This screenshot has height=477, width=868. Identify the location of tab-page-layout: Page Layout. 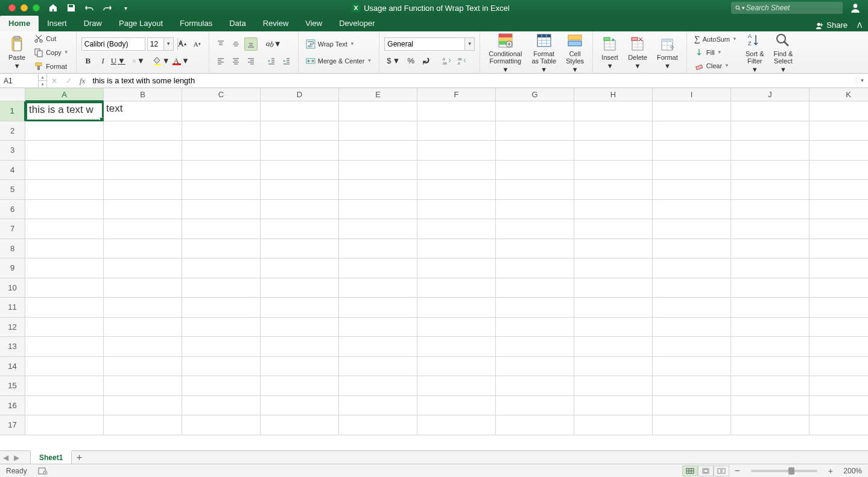
(141, 24).